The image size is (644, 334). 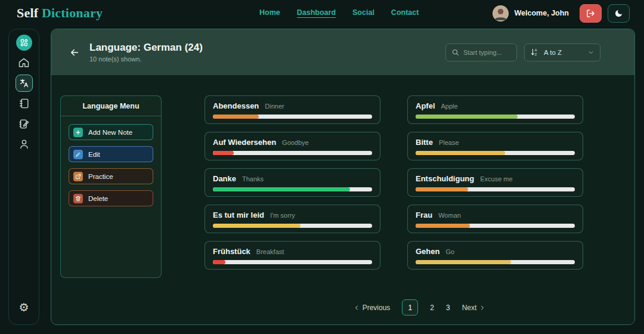 I want to click on pagination-page-1-label: 1, so click(x=410, y=308).